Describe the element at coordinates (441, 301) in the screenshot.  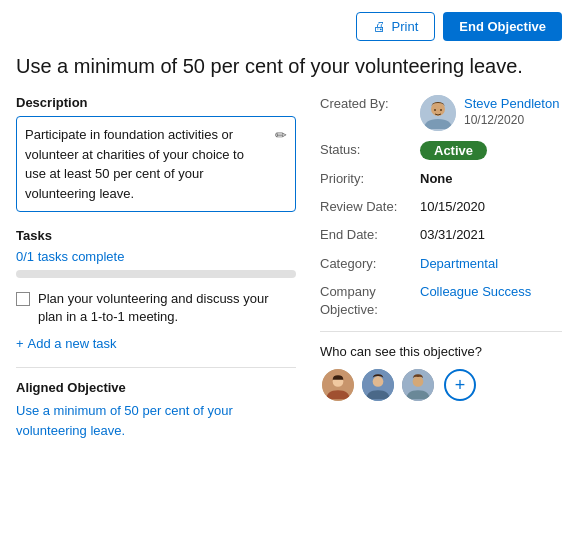
I see `company-objective-row: CompanyObjective: Colleague Success` at that location.